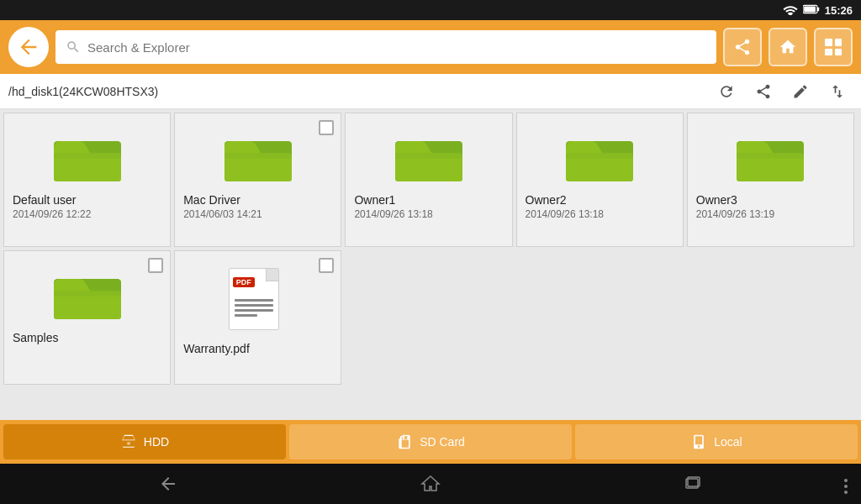  I want to click on android-home-button, so click(430, 484).